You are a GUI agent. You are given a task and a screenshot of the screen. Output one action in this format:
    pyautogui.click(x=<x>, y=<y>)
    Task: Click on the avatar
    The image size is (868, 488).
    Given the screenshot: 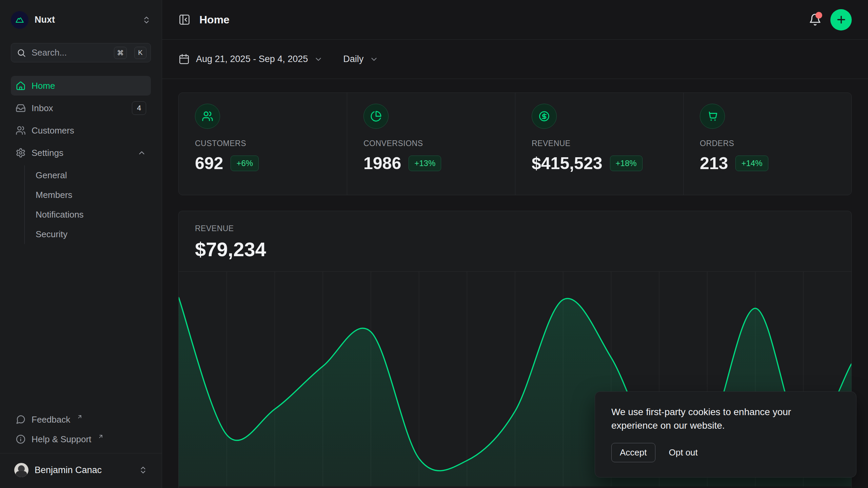 What is the action you would take?
    pyautogui.click(x=21, y=470)
    